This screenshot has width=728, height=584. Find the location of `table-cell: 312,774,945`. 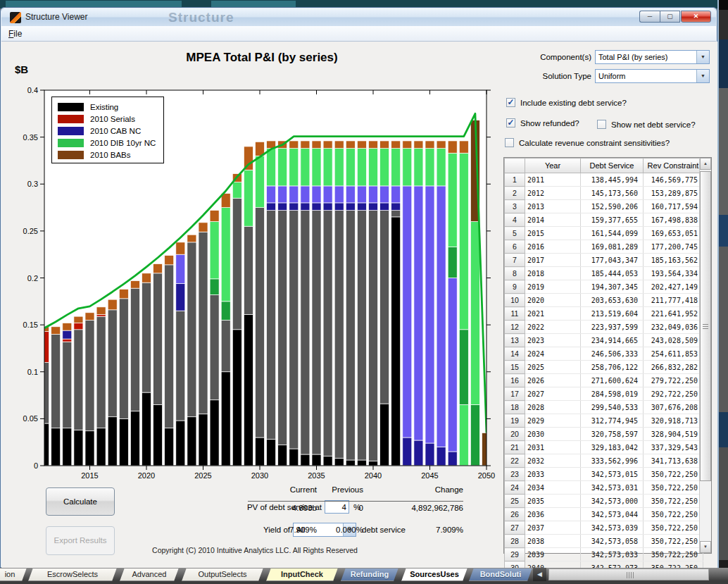

table-cell: 312,774,945 is located at coordinates (613, 421).